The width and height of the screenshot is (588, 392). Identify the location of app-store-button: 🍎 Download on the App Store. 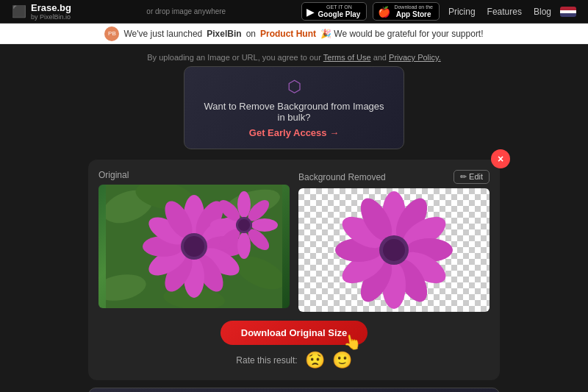
(406, 12).